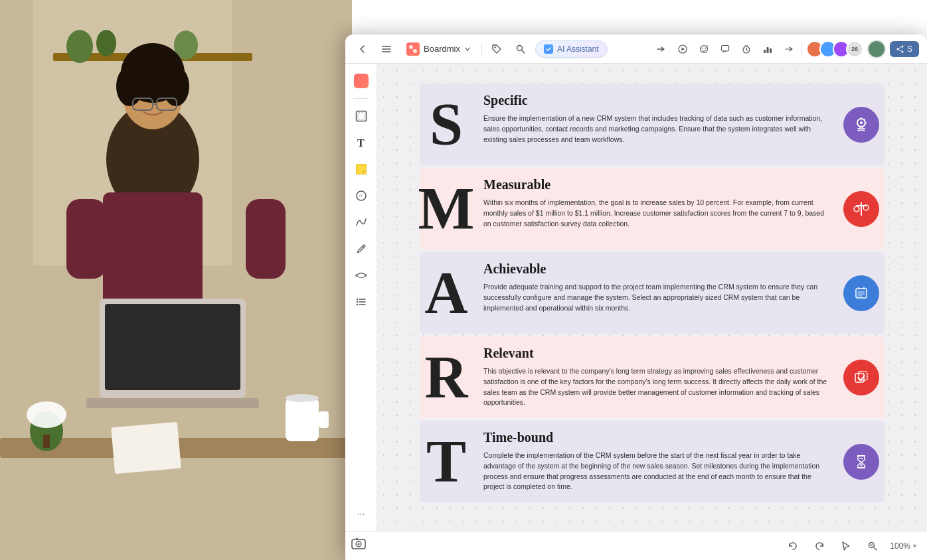 The width and height of the screenshot is (927, 560). I want to click on cursor-button, so click(846, 546).